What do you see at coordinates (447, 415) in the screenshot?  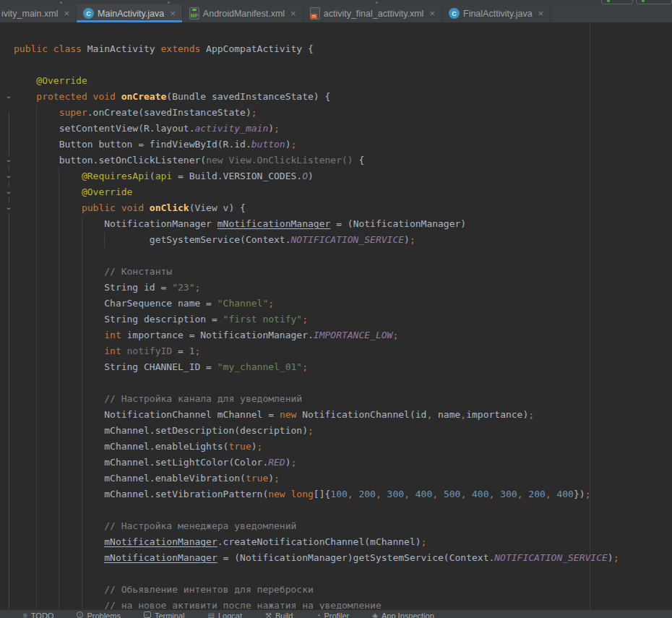 I see `code-token: name` at bounding box center [447, 415].